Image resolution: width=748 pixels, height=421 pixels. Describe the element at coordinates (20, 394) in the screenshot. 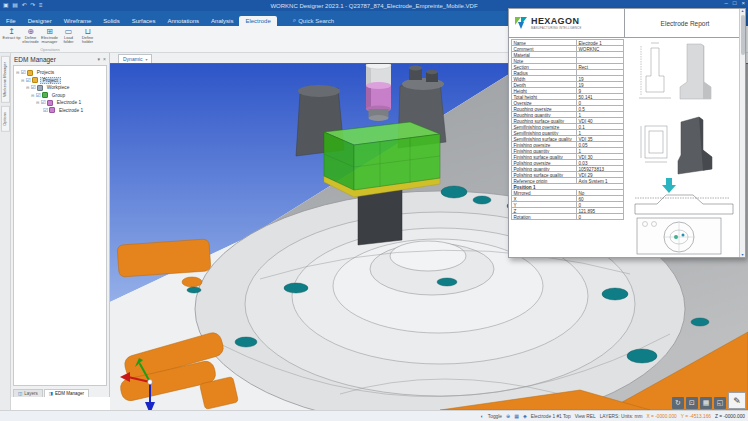

I see `layers-icon: ◫` at that location.